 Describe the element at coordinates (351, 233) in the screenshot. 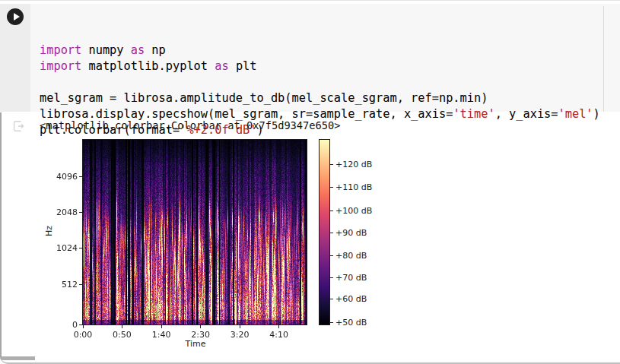

I see `colorbar-tick-label: +90 dB` at that location.